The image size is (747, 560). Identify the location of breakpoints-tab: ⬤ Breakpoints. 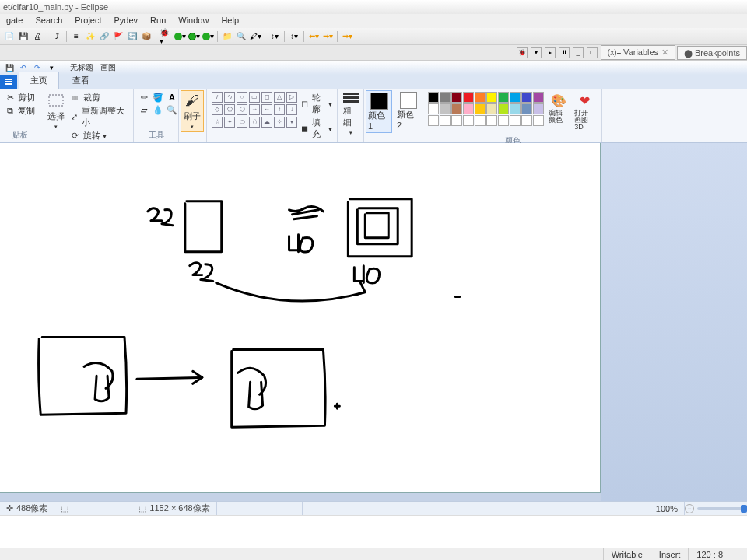
(712, 53).